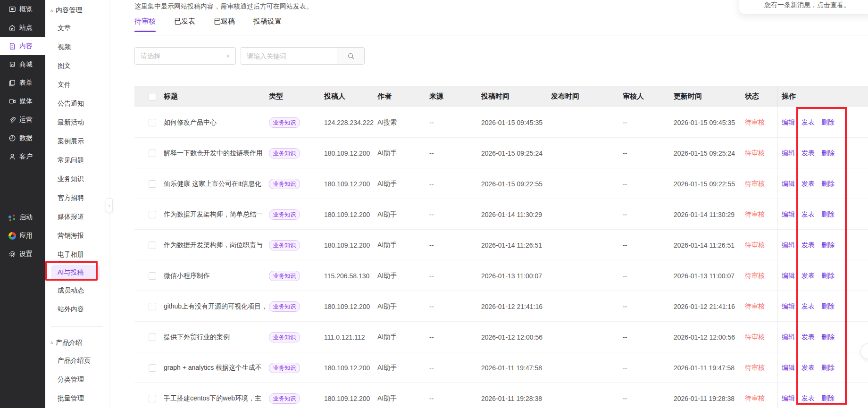  What do you see at coordinates (23, 101) in the screenshot?
I see `sidebar-item-media: 媒体` at bounding box center [23, 101].